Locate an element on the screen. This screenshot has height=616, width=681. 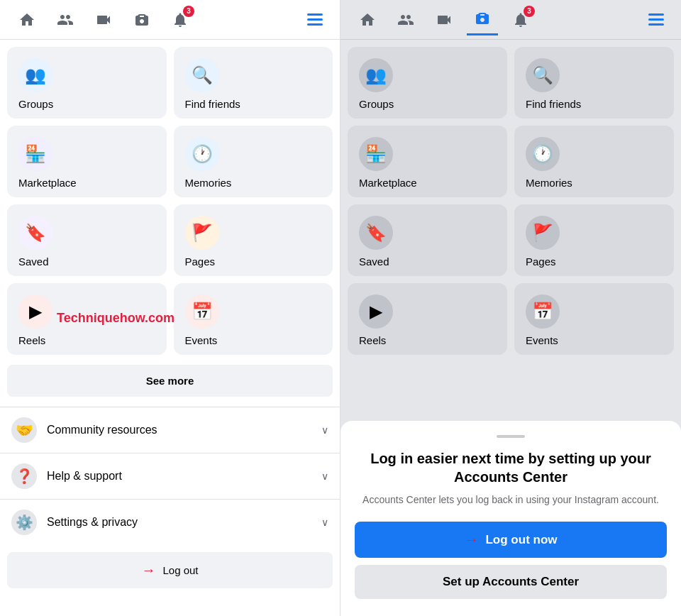
set-up-accounts-center-button: Set up Accounts Center is located at coordinates (511, 582).